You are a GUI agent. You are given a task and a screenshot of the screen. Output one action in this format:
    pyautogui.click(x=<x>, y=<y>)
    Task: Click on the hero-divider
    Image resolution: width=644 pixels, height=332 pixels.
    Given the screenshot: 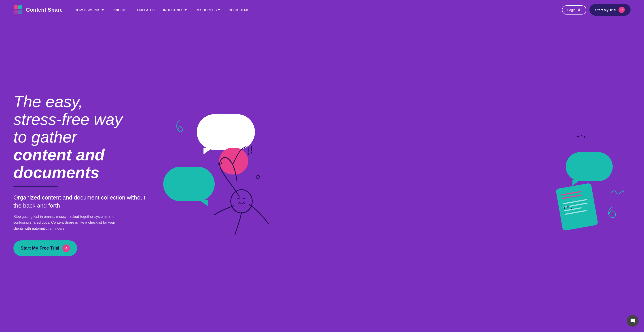 What is the action you would take?
    pyautogui.click(x=36, y=186)
    